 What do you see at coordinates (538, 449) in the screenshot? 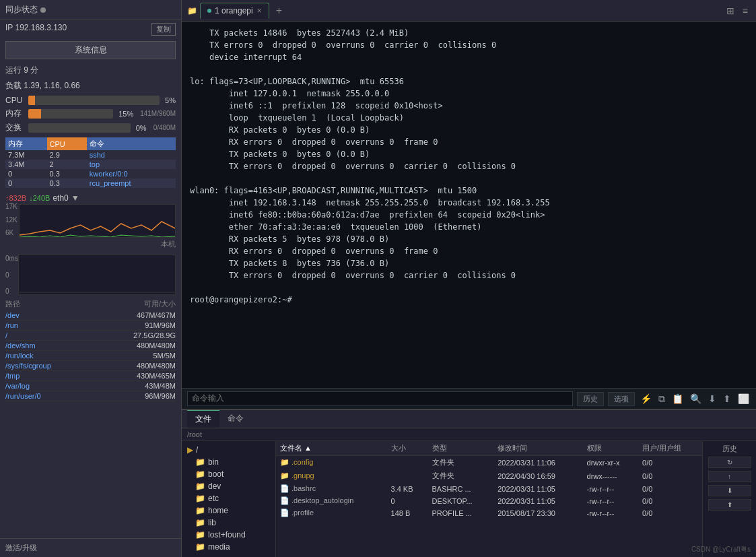
I see `fm-col-mtime: 修改时间` at bounding box center [538, 449].